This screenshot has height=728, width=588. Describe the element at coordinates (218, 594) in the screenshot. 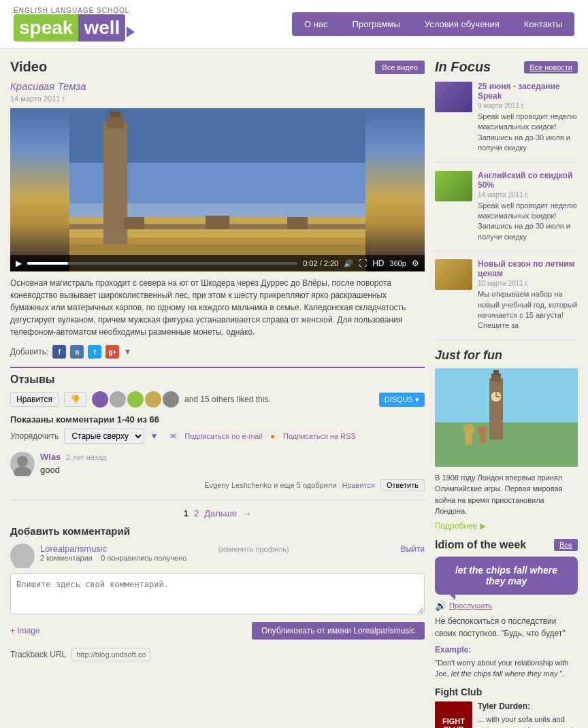

I see `comment-textarea` at that location.